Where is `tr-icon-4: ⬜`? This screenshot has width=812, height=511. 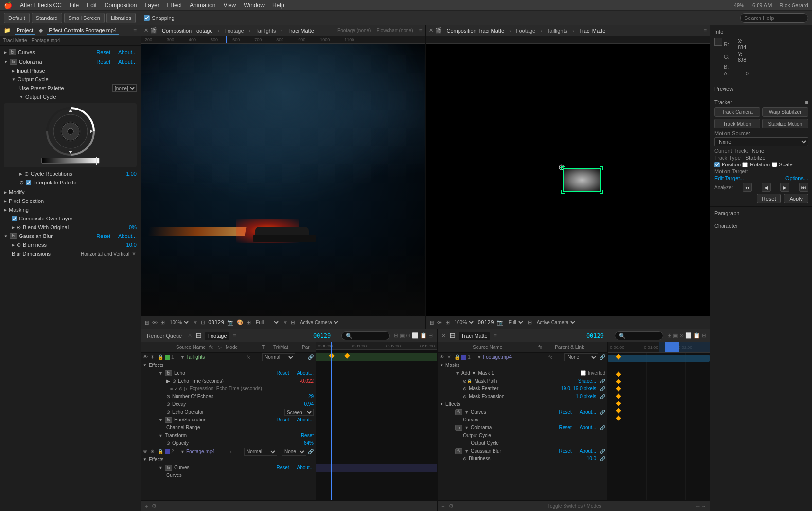 tr-icon-4: ⬜ is located at coordinates (688, 336).